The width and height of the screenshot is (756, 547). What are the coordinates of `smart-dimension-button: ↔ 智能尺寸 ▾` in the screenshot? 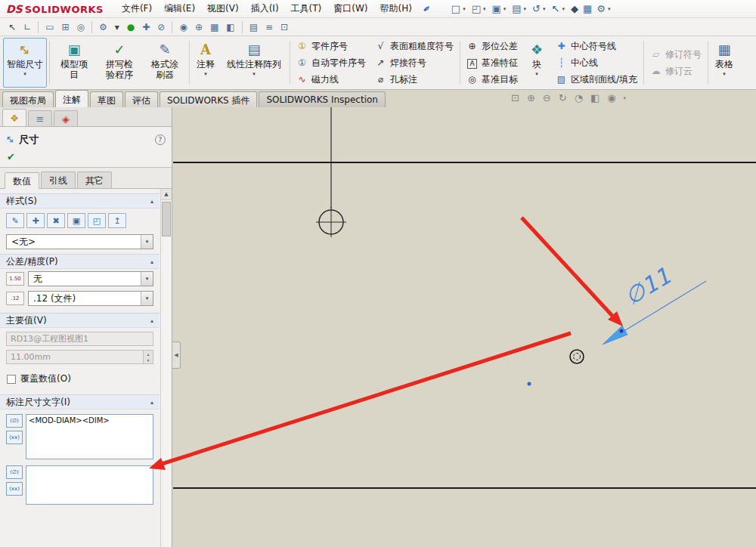 It's located at (25, 63).